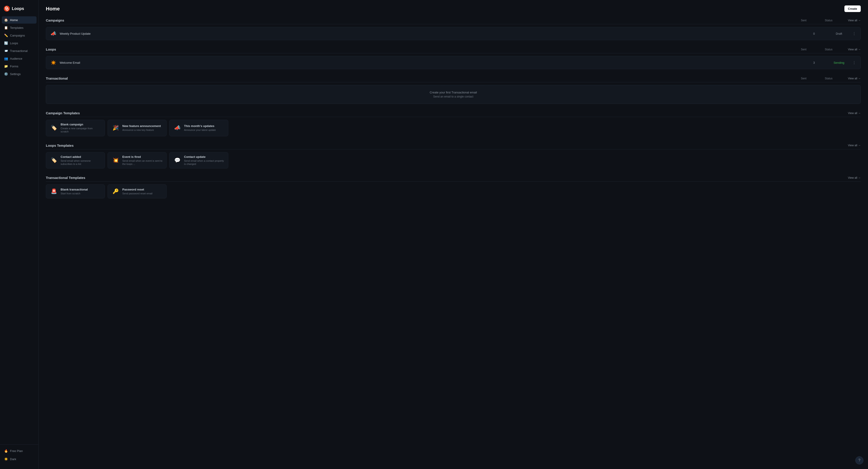 This screenshot has width=868, height=469. Describe the element at coordinates (453, 22) in the screenshot. I see `campaigns-section-header: Campaigns Sent Status View all →` at that location.